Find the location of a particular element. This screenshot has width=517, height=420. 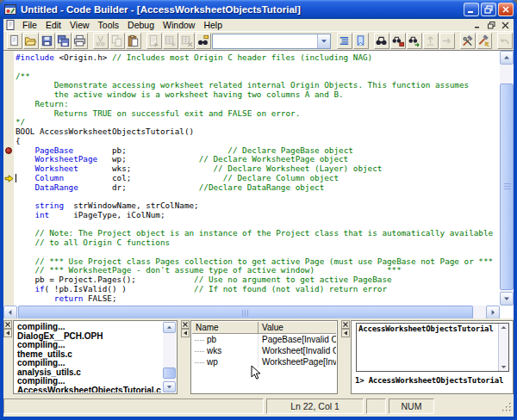

tree-branch-icon is located at coordinates (200, 351).